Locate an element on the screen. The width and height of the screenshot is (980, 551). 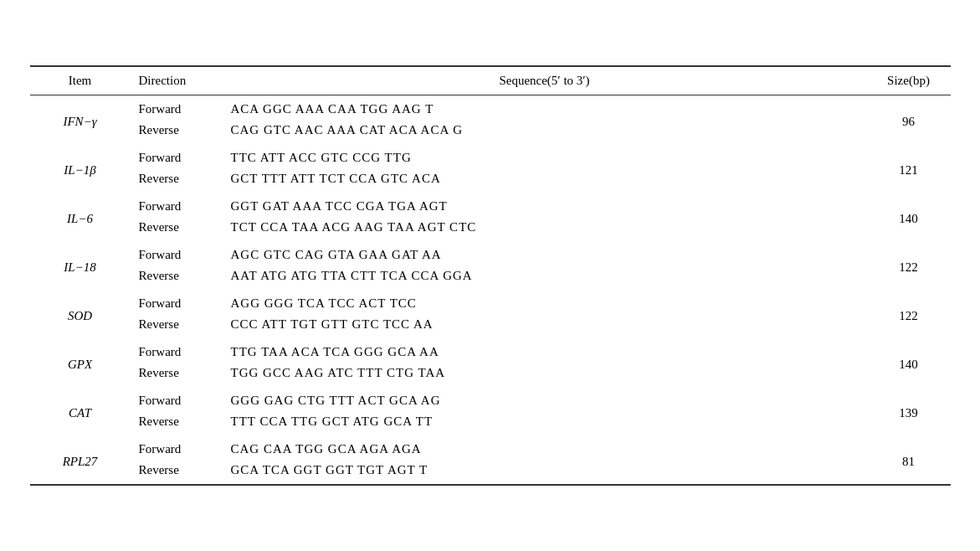
table-row: IL−6ForwardGGT GAT AAA TCC CGA TGA AGT14… is located at coordinates (490, 204).